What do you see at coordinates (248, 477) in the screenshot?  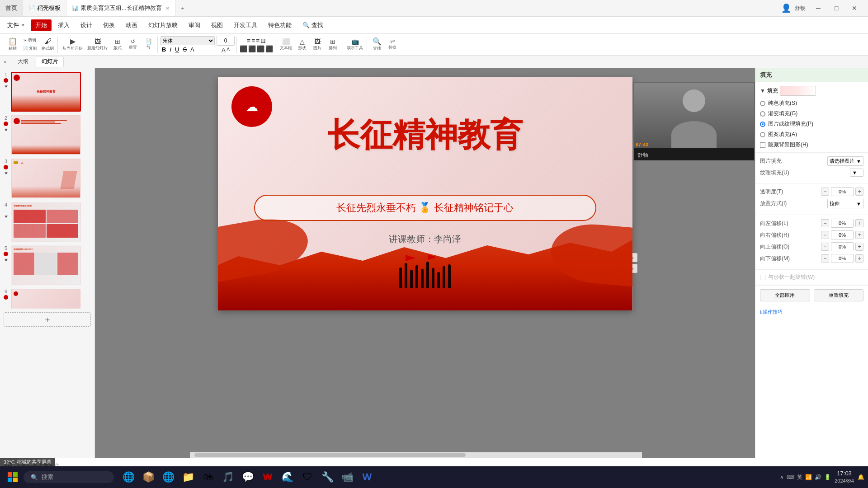 I see `taskbar-app-chat: 💬` at bounding box center [248, 477].